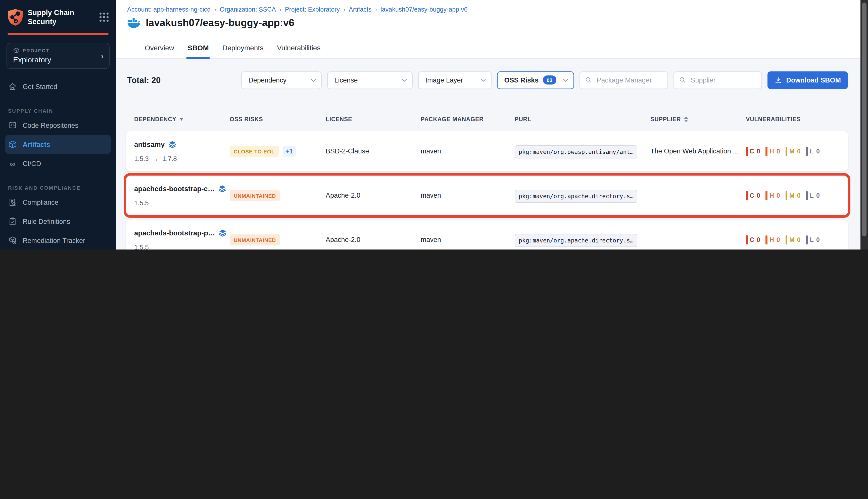  What do you see at coordinates (12, 221) in the screenshot?
I see `clipboard-check-icon` at bounding box center [12, 221].